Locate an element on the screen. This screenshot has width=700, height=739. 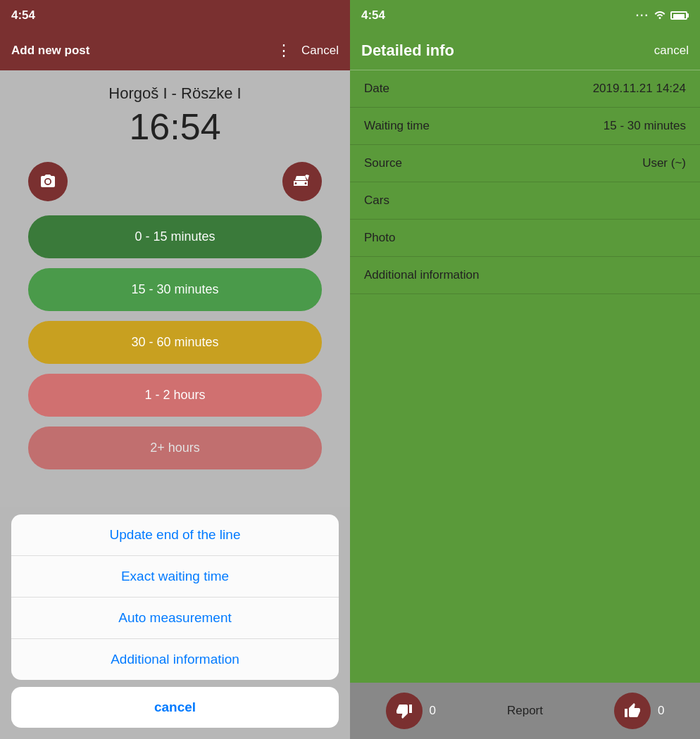
bottom-bar: 0 Report 0 is located at coordinates (525, 711).